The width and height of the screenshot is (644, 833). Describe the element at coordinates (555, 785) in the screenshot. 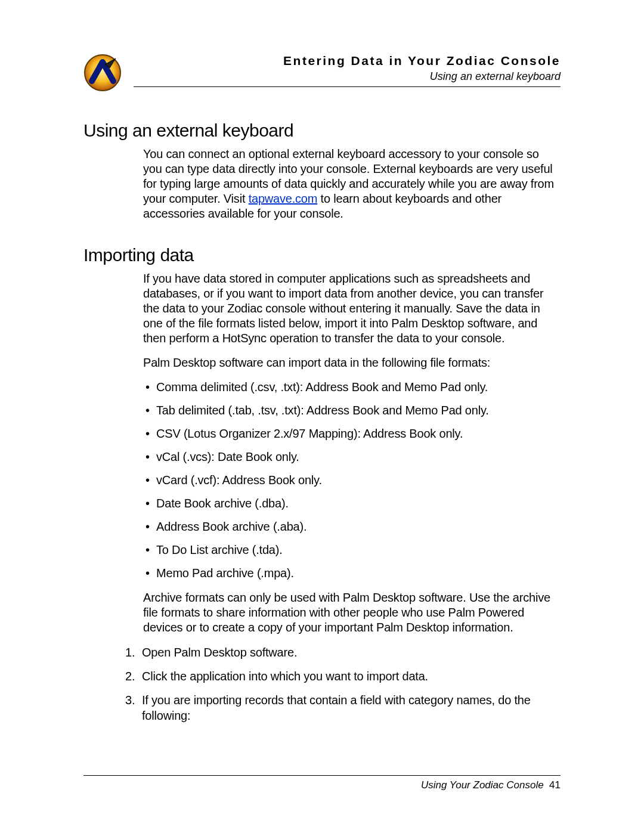

I see `page-number: 41` at that location.